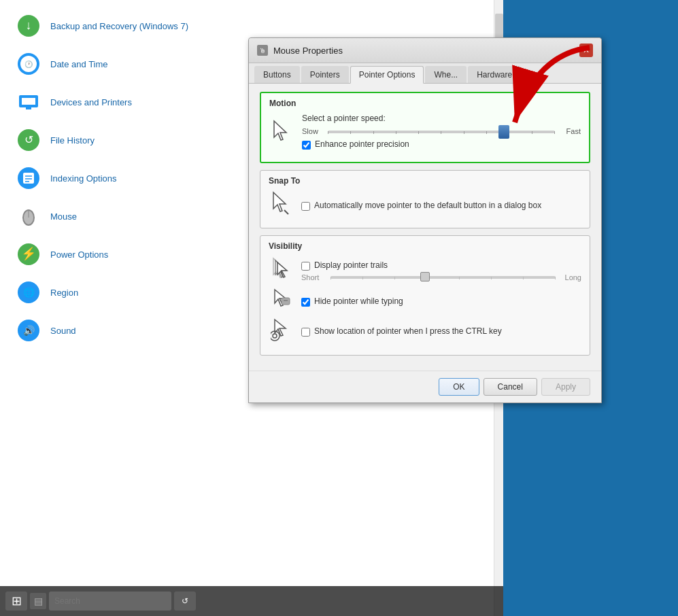 The height and width of the screenshot is (616, 678). I want to click on hide-typing-label: Hide pointer while typing, so click(359, 301).